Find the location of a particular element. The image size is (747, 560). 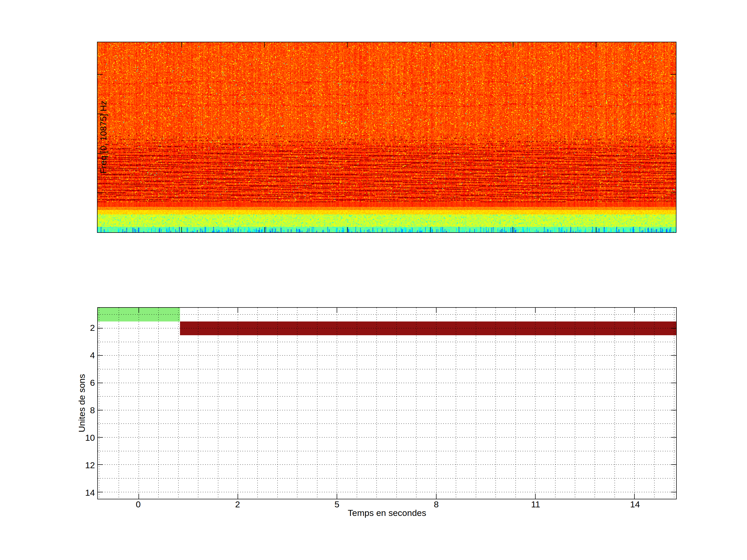

spectrogram-ylabel-text: Freq [0, 559] Hz is located at coordinates (103, 137).